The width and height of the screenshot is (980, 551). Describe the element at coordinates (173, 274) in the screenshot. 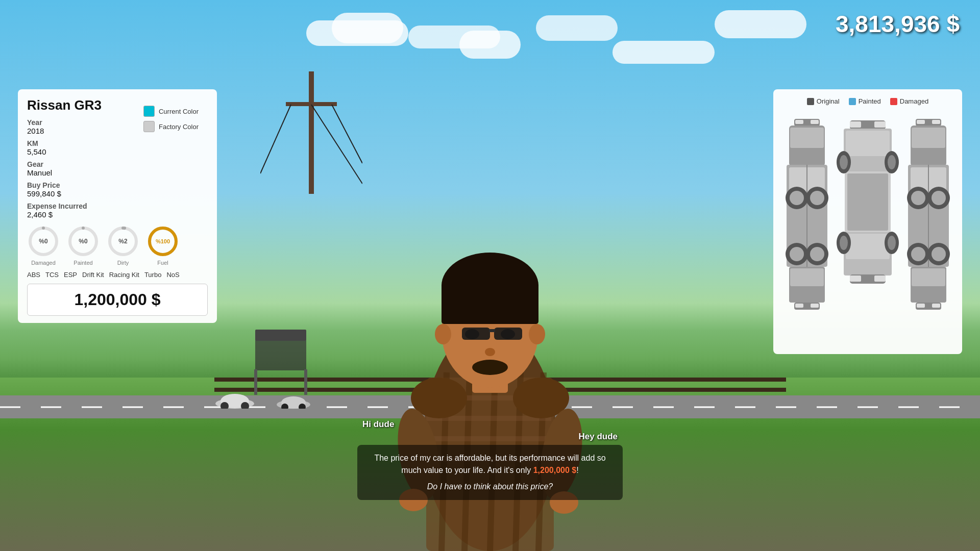

I see `feature-nos: NoS` at that location.